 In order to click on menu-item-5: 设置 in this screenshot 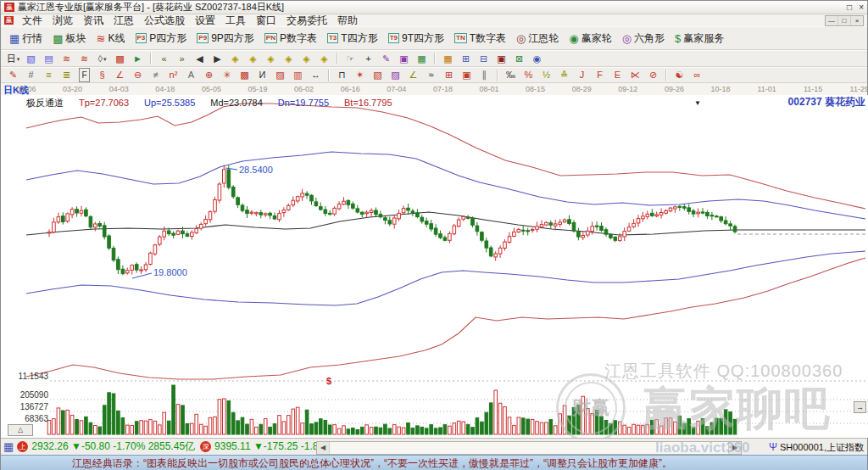, I will do `click(205, 20)`.